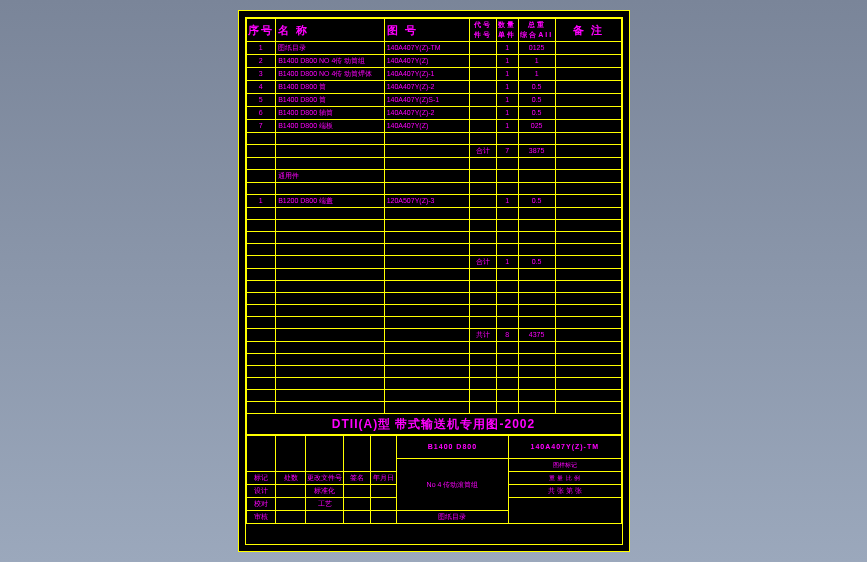 This screenshot has height=562, width=867. Describe the element at coordinates (426, 30) in the screenshot. I see `hdr-drwno: 图 号` at that location.